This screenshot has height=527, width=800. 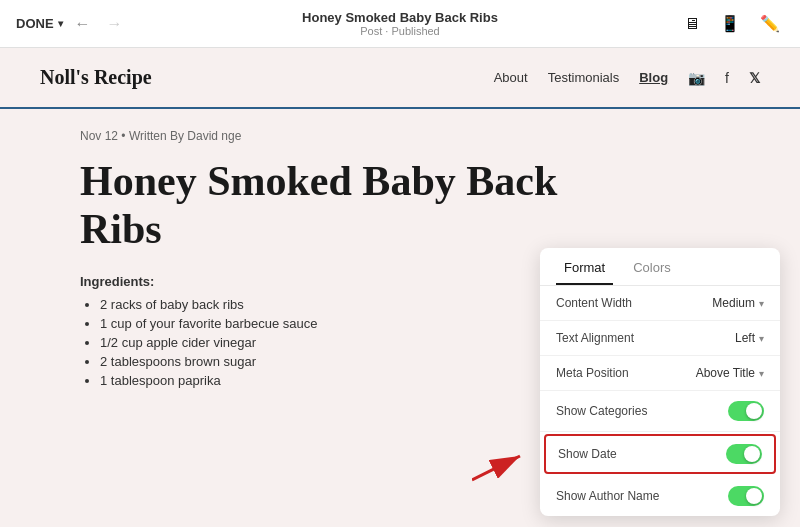 I want to click on show-author-row: Show Author Name, so click(x=660, y=496).